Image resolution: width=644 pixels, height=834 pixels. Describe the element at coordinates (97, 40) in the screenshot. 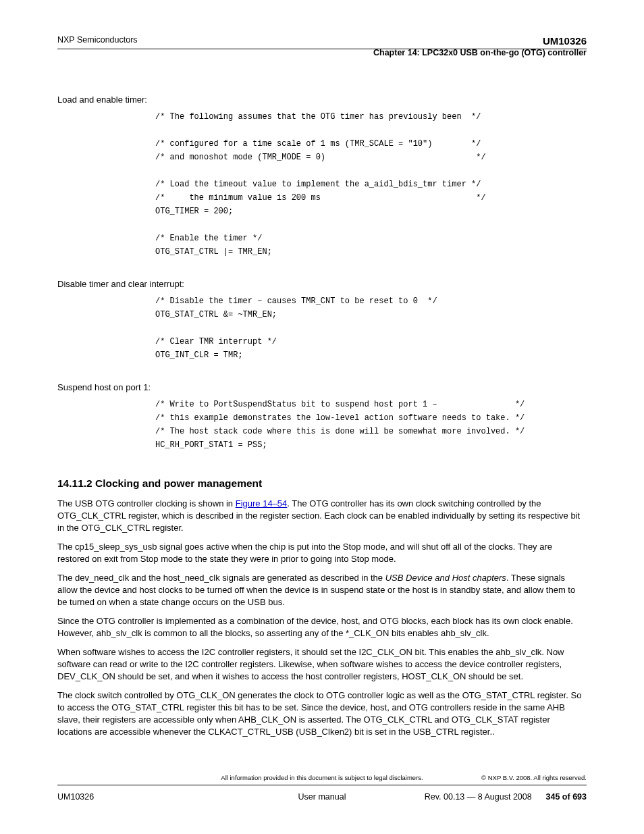

I see `header-company: NXP Semiconductors` at that location.